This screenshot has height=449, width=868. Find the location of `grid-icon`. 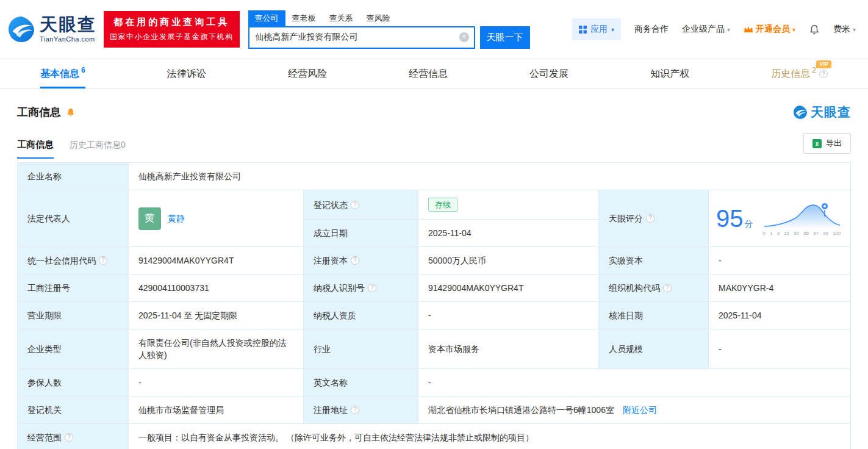

grid-icon is located at coordinates (583, 29).